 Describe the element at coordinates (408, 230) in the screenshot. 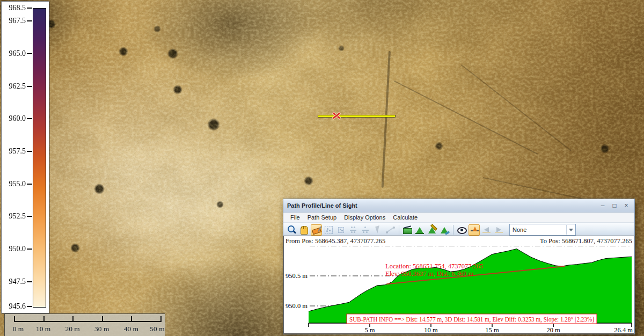

I see `profile-chart-icon` at that location.